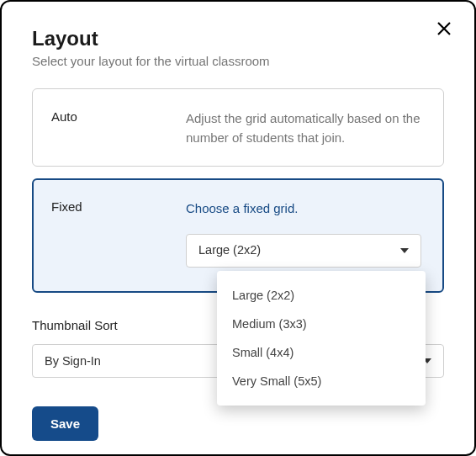 This screenshot has width=476, height=456. What do you see at coordinates (321, 324) in the screenshot?
I see `grid-size-option: Medium (3x3)` at bounding box center [321, 324].